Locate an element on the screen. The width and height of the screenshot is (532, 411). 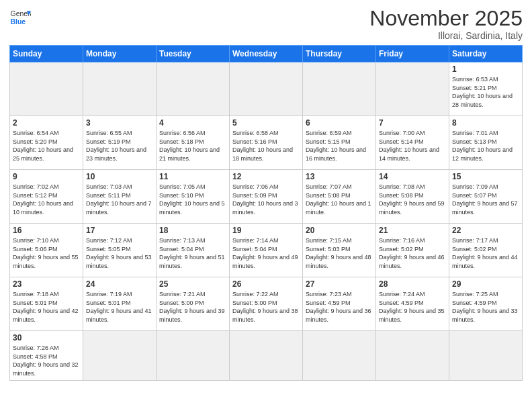
table-row: 29Sunrise: 7:25 AM Sunset: 4:59 PM Dayli… is located at coordinates (486, 304).